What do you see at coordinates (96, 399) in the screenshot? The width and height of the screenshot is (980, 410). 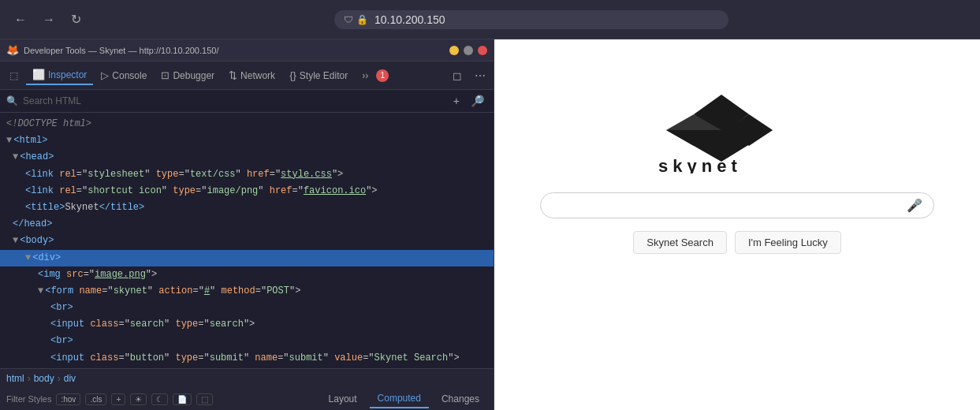 I see `filter-cls: .cls` at bounding box center [96, 399].